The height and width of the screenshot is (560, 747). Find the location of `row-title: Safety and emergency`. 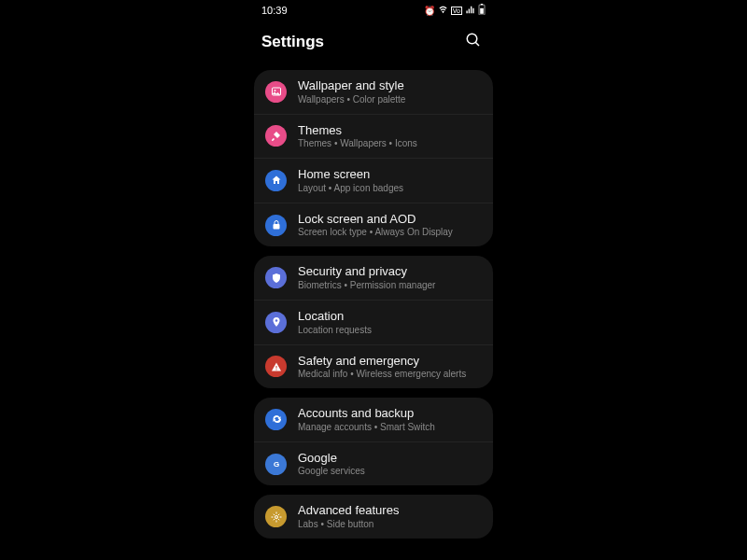

row-title: Safety and emergency is located at coordinates (390, 361).